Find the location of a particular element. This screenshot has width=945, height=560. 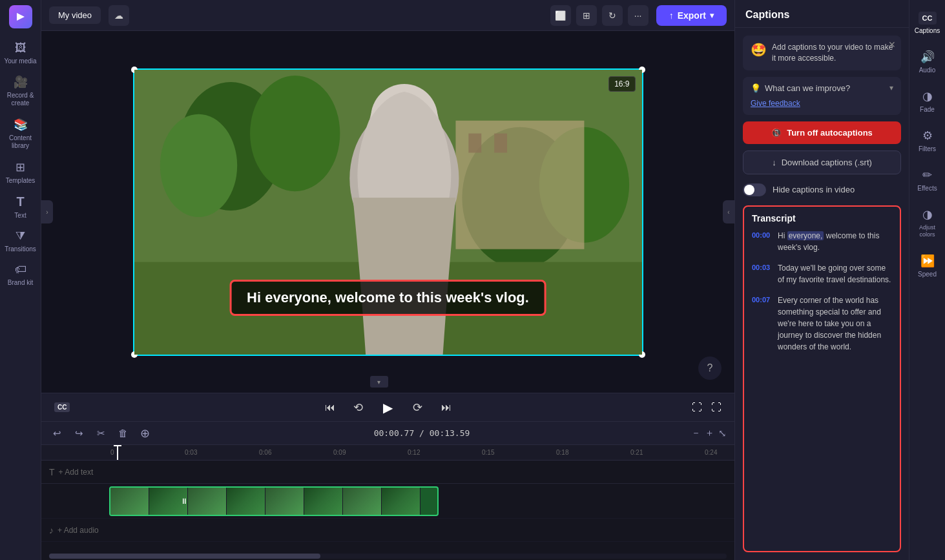

layout-tool-button: ⊞ is located at coordinates (587, 16).